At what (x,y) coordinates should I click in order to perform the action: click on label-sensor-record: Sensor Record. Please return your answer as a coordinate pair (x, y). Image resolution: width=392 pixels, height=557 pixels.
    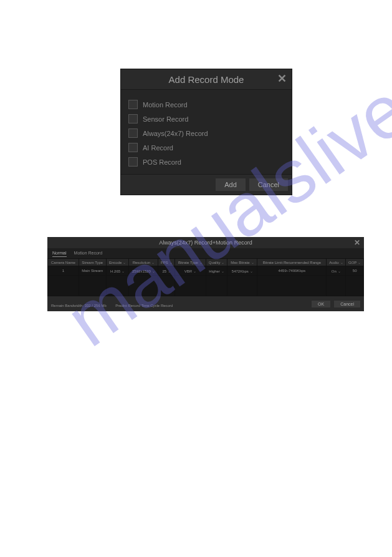
    Looking at the image, I should click on (166, 119).